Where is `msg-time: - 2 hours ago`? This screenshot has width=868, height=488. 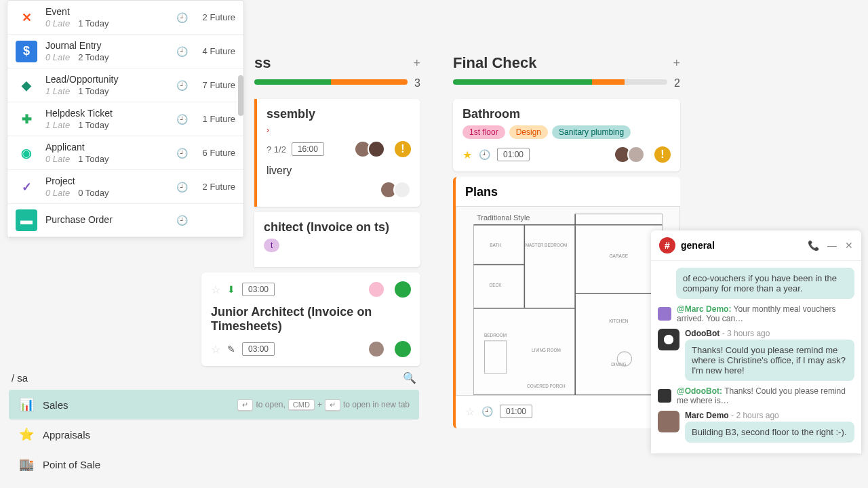 msg-time: - 2 hours ago is located at coordinates (755, 415).